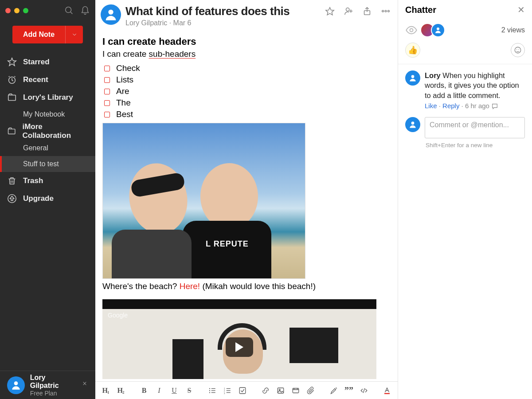 The image size is (532, 399). Describe the element at coordinates (48, 199) in the screenshot. I see `sidebar-item-upgrade: Upgrade` at that location.